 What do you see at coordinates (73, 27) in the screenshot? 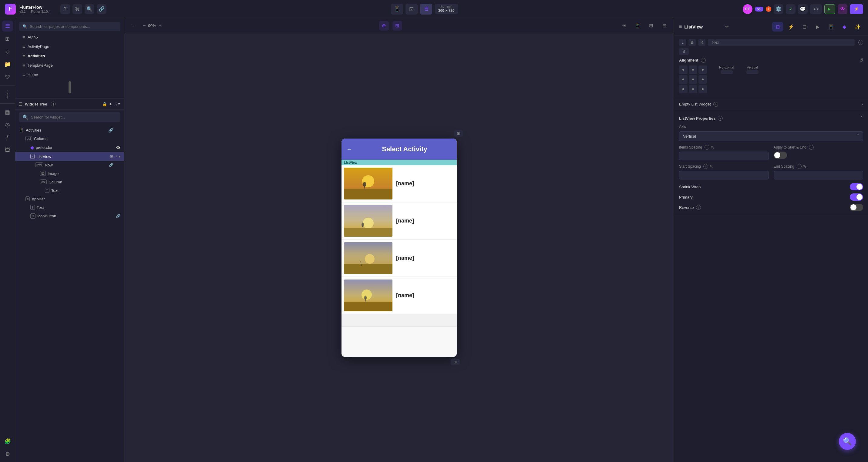
I see `pages-search-input` at bounding box center [73, 27].